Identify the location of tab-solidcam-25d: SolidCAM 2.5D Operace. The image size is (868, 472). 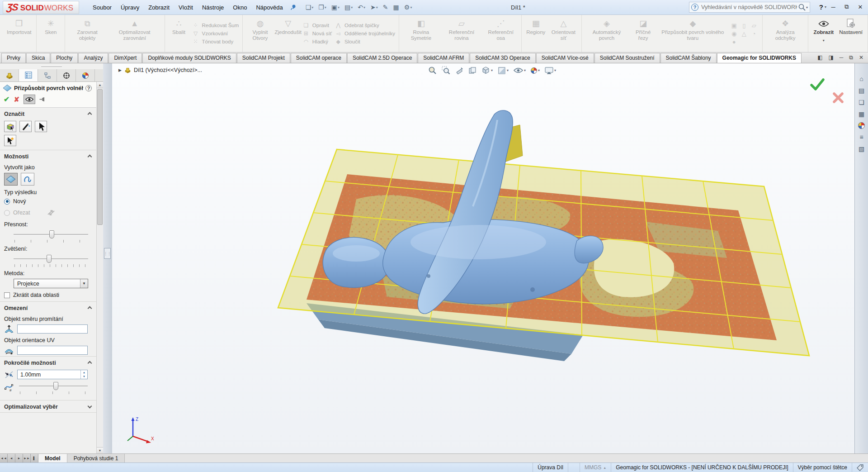
(382, 58).